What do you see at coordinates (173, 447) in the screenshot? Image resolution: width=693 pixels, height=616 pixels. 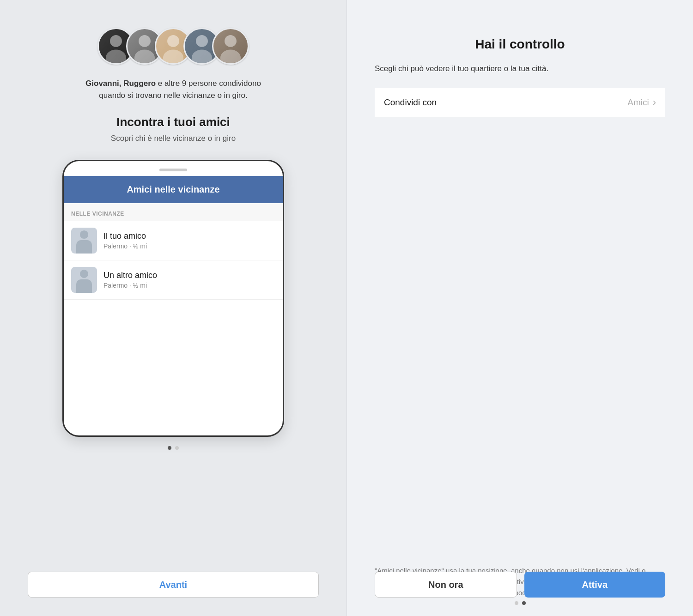 I see `left-dots-row` at bounding box center [173, 447].